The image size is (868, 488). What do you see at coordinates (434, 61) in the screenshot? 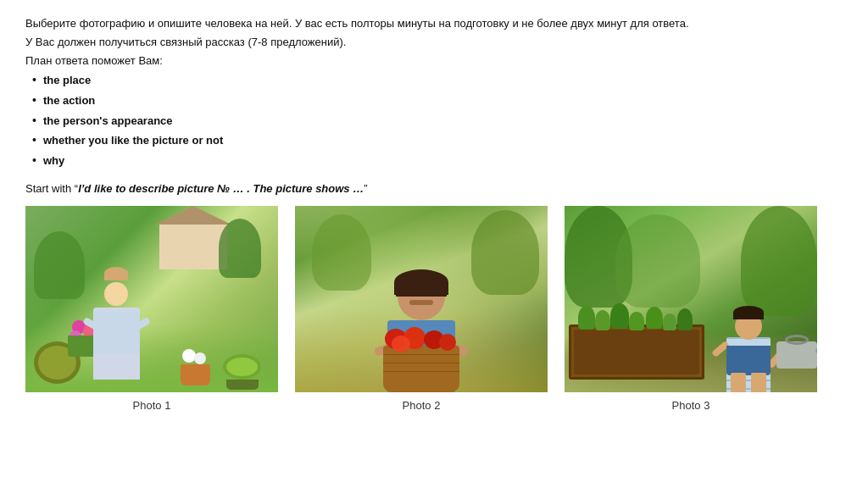
I see `plan-header: План ответа поможет Вам:` at bounding box center [434, 61].